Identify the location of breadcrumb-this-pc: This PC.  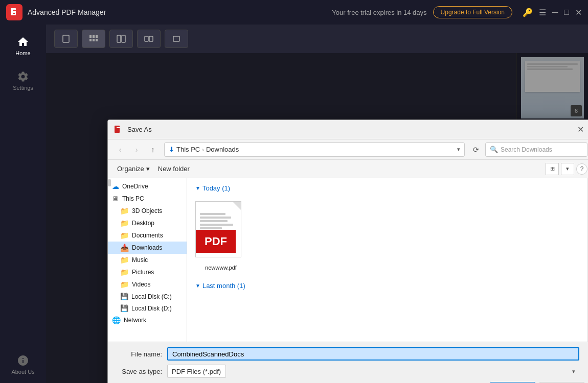
(188, 149).